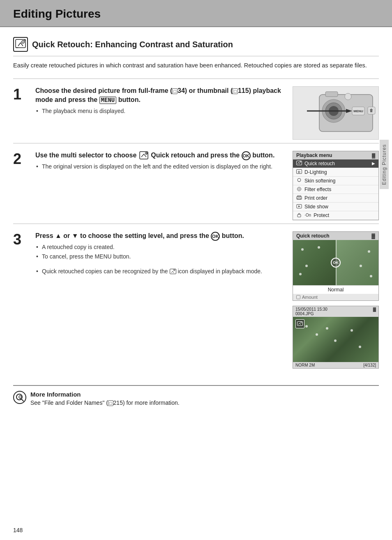  I want to click on menu-item-print-order: Print order, so click(336, 198).